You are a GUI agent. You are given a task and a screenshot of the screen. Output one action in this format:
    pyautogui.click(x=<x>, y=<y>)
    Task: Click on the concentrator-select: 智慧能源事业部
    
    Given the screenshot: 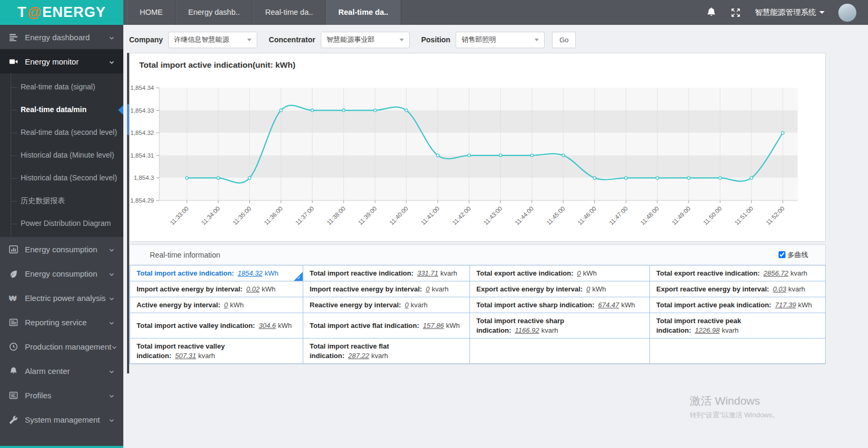 What is the action you would take?
    pyautogui.click(x=365, y=40)
    